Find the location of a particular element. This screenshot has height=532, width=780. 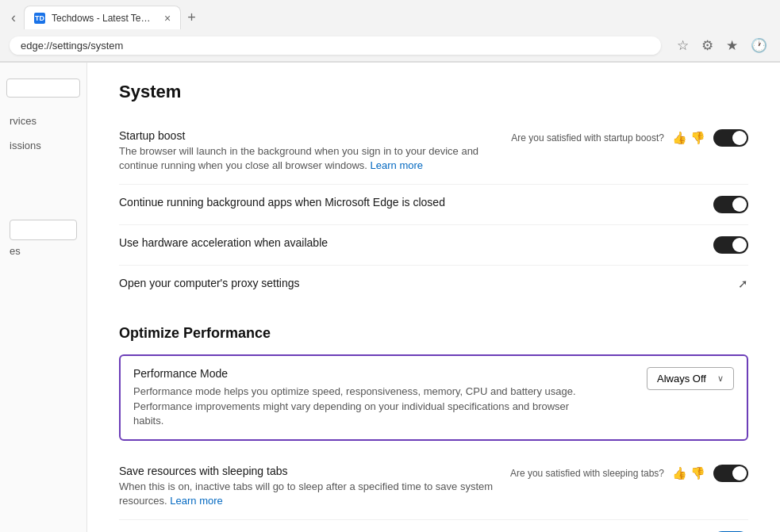

sidebar-bottom-input is located at coordinates (43, 230).